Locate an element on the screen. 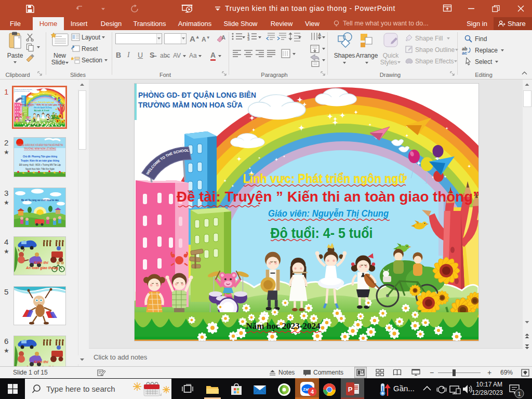 The image size is (532, 399). svg-text:Bé ơi! Ta cùng vui chơi mùa hè: Bé ơi! Ta cùng vui chơi mùa hè nào is located at coordinates (40, 200).